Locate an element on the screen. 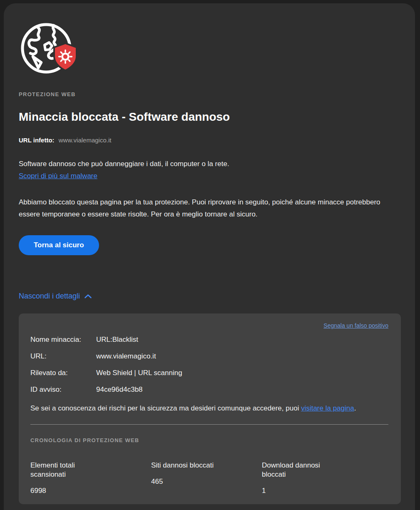 The width and height of the screenshot is (420, 510). stat-label: Download dannosi bloccati is located at coordinates (298, 470).